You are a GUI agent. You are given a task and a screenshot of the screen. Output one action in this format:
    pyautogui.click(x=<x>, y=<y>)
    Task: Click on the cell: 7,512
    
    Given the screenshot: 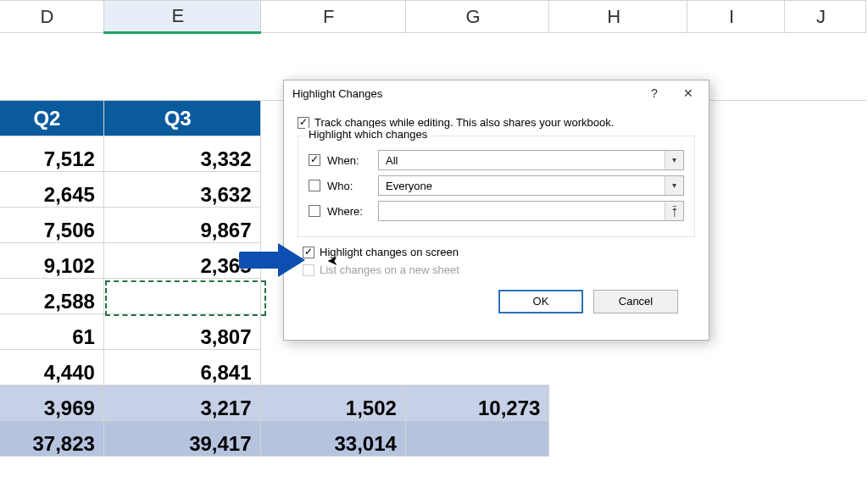 What is the action you would take?
    pyautogui.click(x=52, y=154)
    